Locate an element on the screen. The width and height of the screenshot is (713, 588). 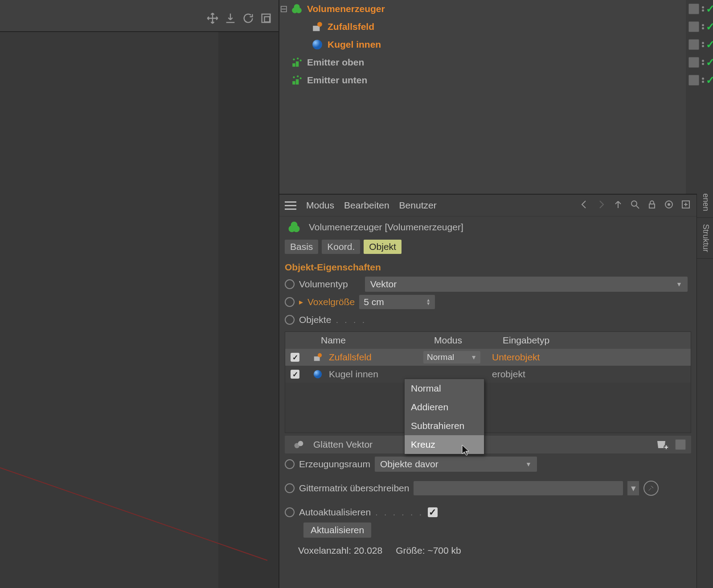
label-erzeugungsraum: Erzeugungsraum is located at coordinates (335, 464).